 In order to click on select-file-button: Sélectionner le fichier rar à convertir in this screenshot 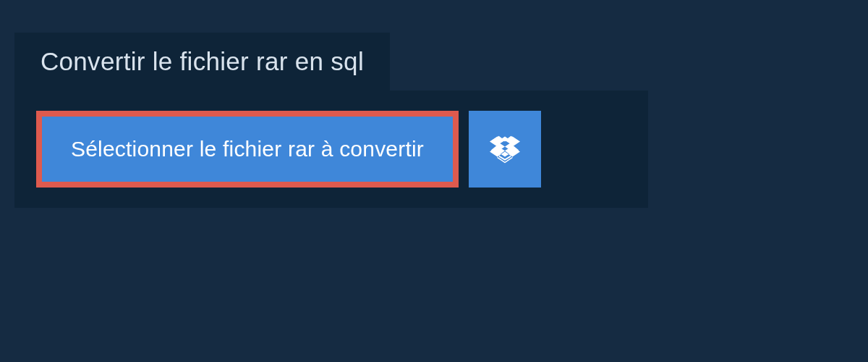, I will do `click(247, 149)`.